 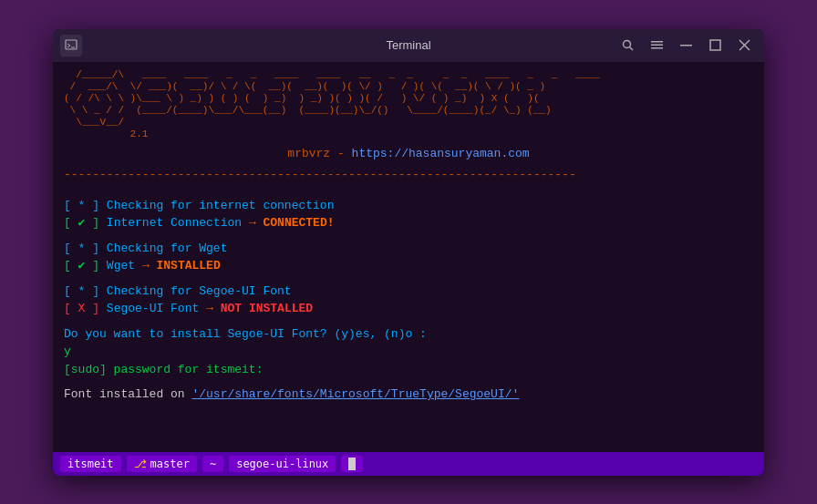 What do you see at coordinates (408, 154) in the screenshot?
I see `url-line: mrbvrz - https://hasansuryaman.com` at bounding box center [408, 154].